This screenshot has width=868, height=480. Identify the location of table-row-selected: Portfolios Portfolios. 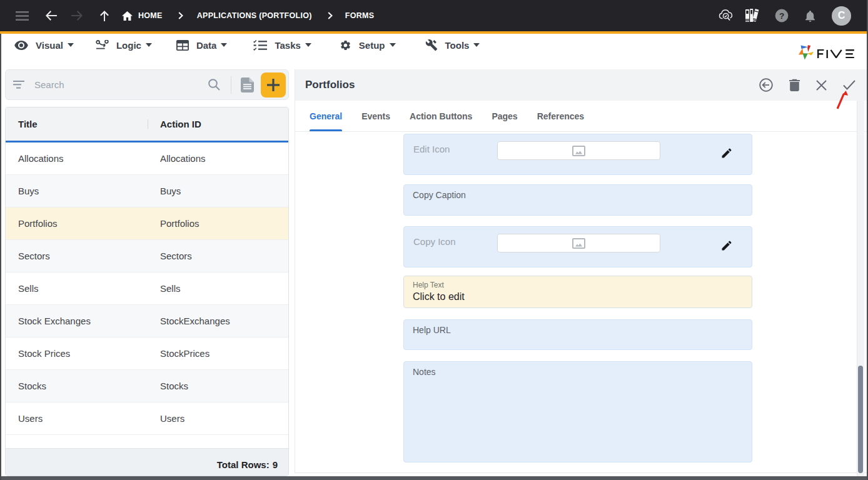
(147, 224).